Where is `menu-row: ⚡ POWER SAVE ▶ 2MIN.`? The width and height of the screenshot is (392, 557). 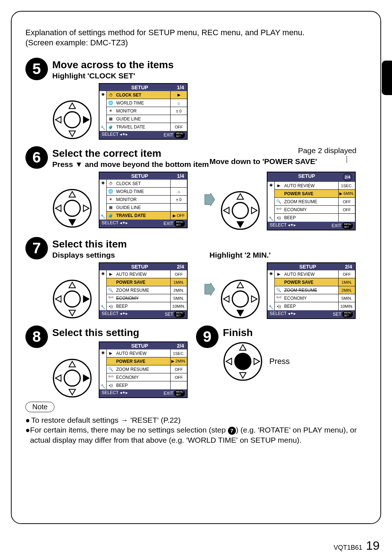
menu-row: ⚡ POWER SAVE ▶ 2MIN. is located at coordinates (147, 361).